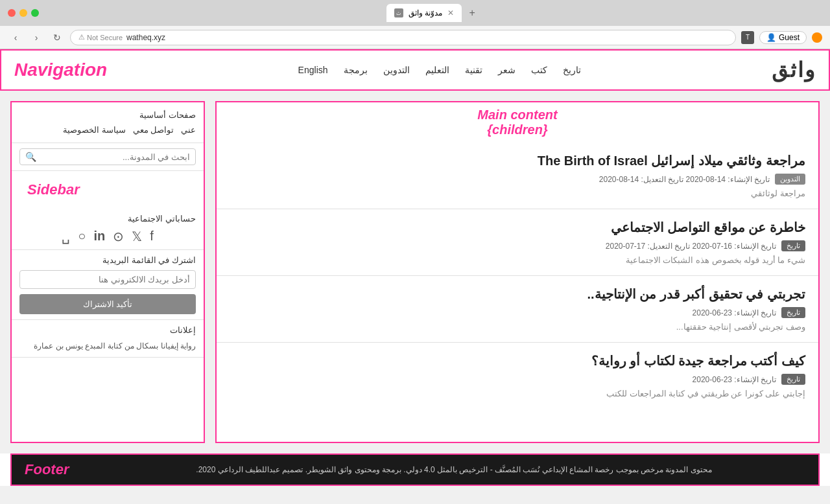  What do you see at coordinates (517, 260) in the screenshot?
I see `article-excerpt: شيء ما أريد قوله بخصوص هذه الشبكات الاجت…` at bounding box center [517, 260].